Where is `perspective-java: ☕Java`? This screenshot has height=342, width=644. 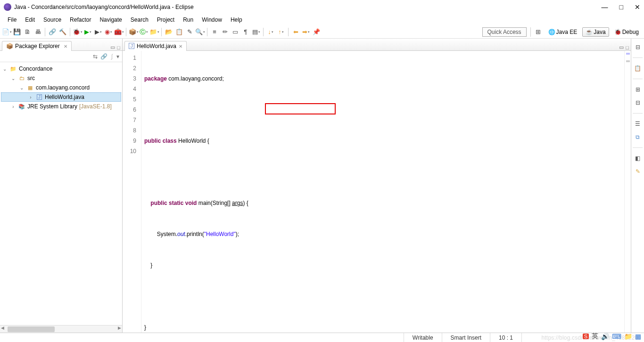 perspective-java: ☕Java is located at coordinates (595, 32).